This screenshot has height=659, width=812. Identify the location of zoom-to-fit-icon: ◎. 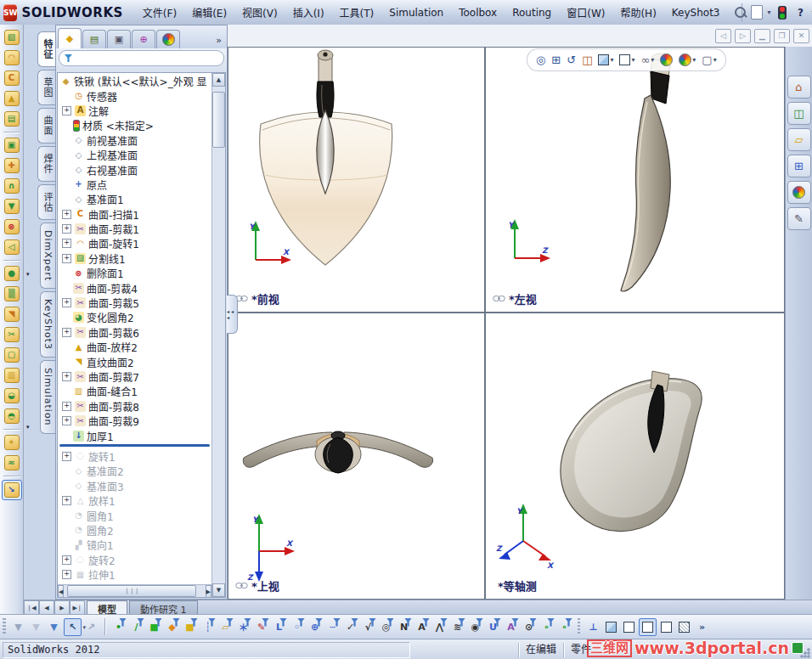
(540, 59).